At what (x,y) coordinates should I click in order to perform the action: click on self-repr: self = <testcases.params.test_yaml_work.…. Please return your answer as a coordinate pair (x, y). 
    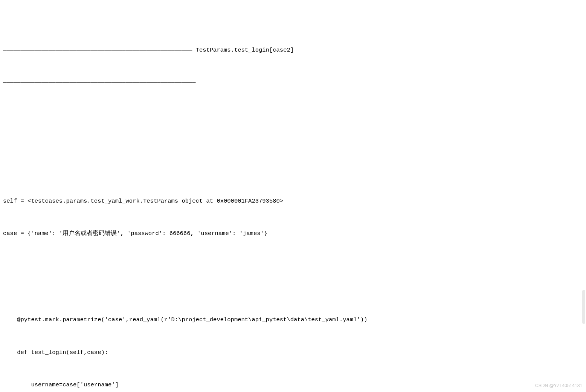
    Looking at the image, I should click on (293, 201).